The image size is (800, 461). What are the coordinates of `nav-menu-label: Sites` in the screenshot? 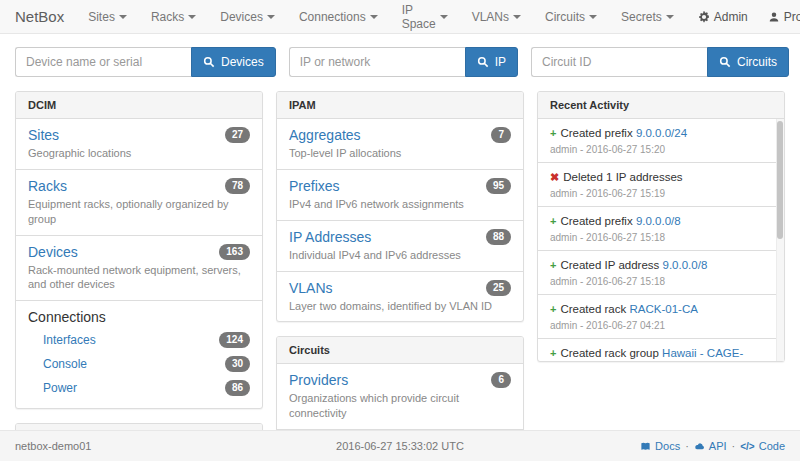 It's located at (102, 17).